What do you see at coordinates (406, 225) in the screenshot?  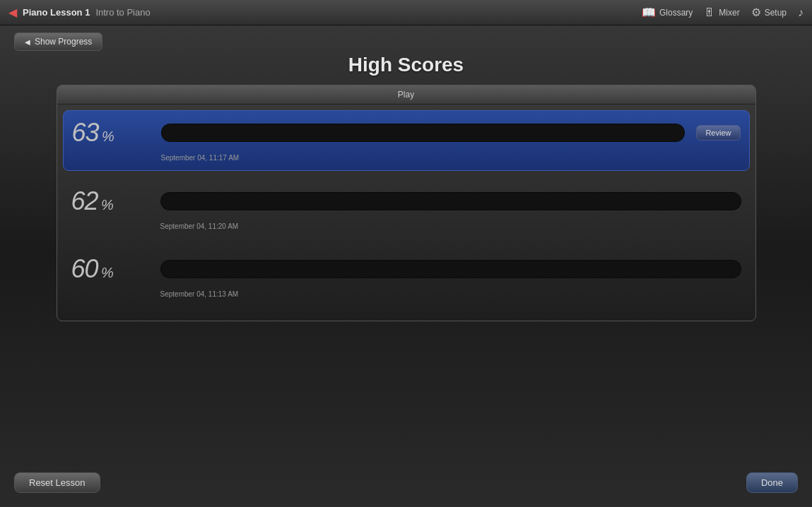 I see `score-row-bottom: September 04, 11:20 AM` at bounding box center [406, 225].